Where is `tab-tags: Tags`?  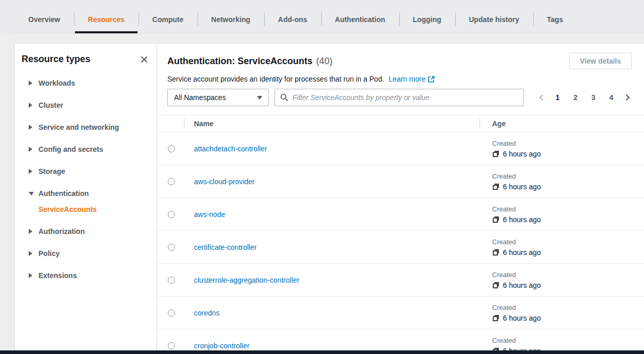 tab-tags: Tags is located at coordinates (555, 16).